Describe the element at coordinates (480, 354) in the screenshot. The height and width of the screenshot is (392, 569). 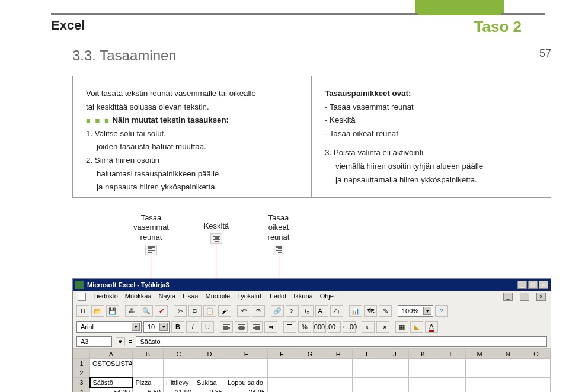
I see `col-header: M` at that location.